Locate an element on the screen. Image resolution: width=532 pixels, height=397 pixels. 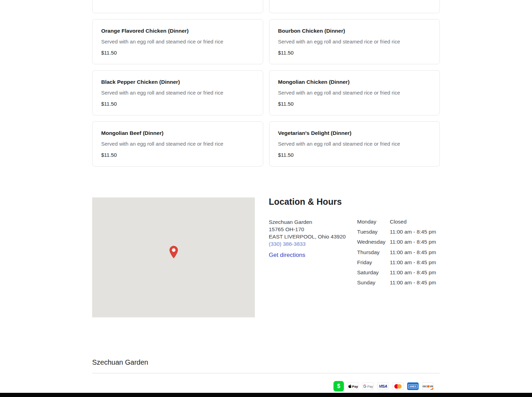
hours-row: Thursday 11:00 am - 8:45 pm is located at coordinates (396, 254).